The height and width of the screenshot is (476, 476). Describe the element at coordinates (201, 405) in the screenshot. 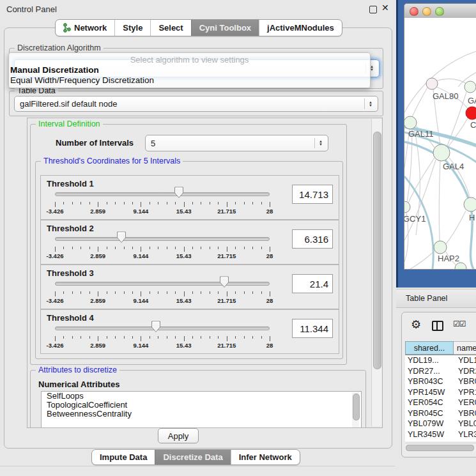

I see `attribute-list-item: TopologicalCoefficient` at that location.